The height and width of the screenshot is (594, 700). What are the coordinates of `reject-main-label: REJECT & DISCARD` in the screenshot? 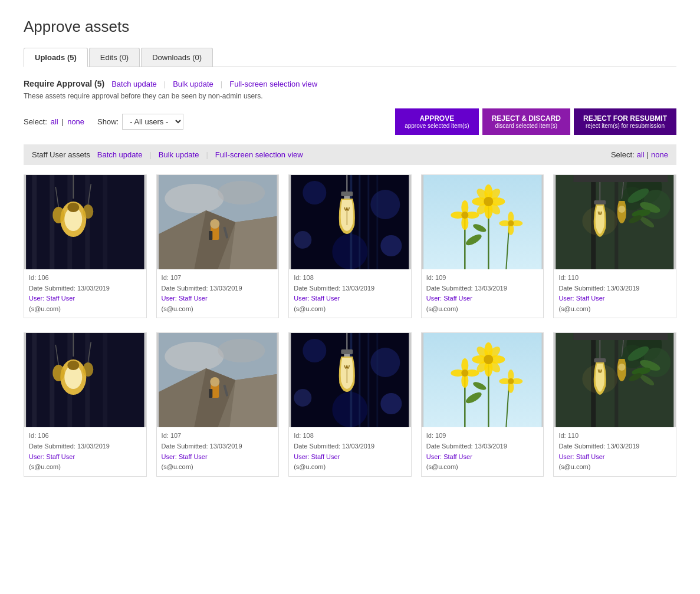 It's located at (526, 118).